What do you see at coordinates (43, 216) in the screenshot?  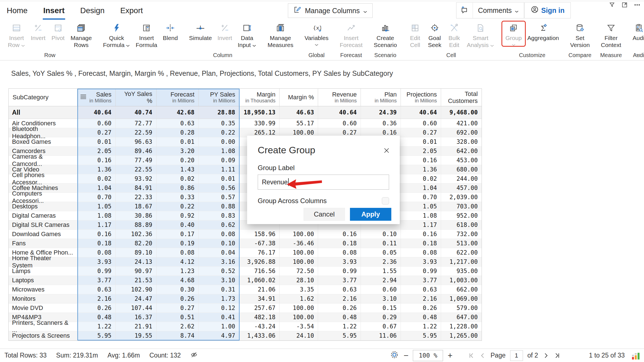 I see `row-label: Digital Cameras` at bounding box center [43, 216].